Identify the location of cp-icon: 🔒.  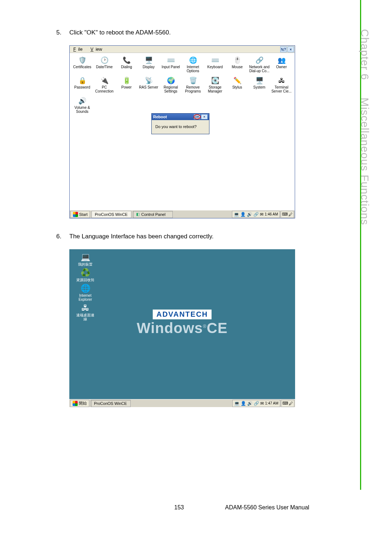
(82, 81).